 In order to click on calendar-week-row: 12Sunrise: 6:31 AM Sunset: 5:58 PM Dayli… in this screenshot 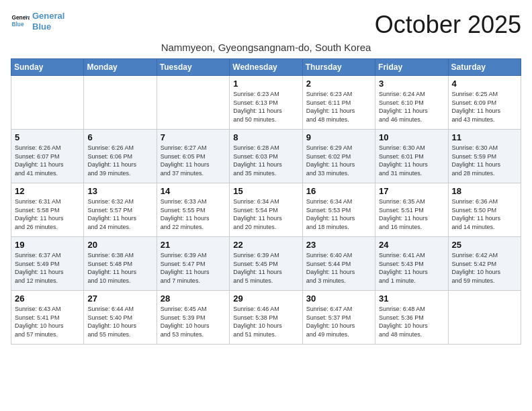, I will do `click(266, 210)`.